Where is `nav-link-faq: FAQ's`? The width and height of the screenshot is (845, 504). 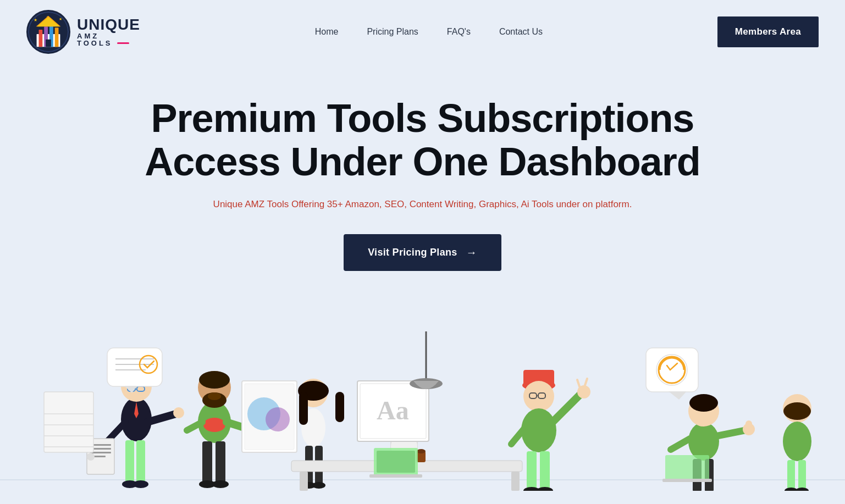
nav-link-faq: FAQ's is located at coordinates (459, 32).